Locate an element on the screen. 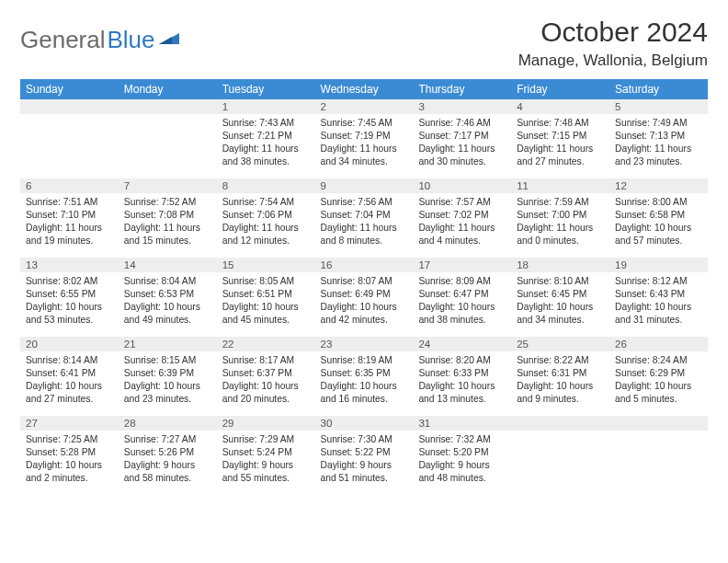  sunset-text: Sunset: 6:51 PM is located at coordinates (267, 294).